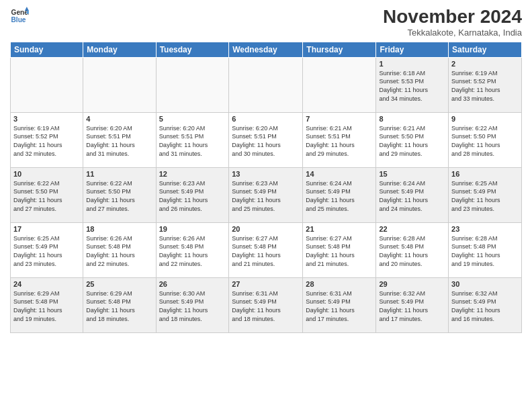 Image resolution: width=532 pixels, height=411 pixels. Describe the element at coordinates (412, 140) in the screenshot. I see `calendar-cell: 8Sunrise: 6:21 AM Sunset: 5:50 PM Daylig…` at that location.